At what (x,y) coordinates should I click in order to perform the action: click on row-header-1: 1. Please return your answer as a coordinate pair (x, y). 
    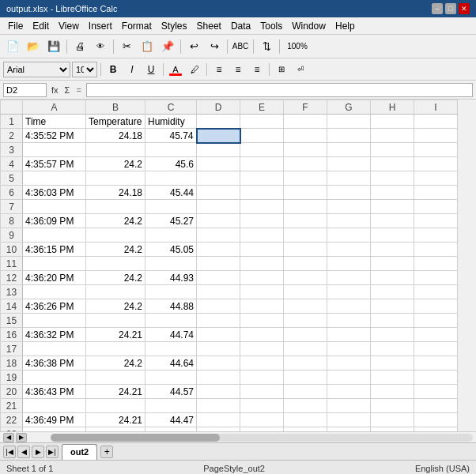
    Looking at the image, I should click on (12, 122).